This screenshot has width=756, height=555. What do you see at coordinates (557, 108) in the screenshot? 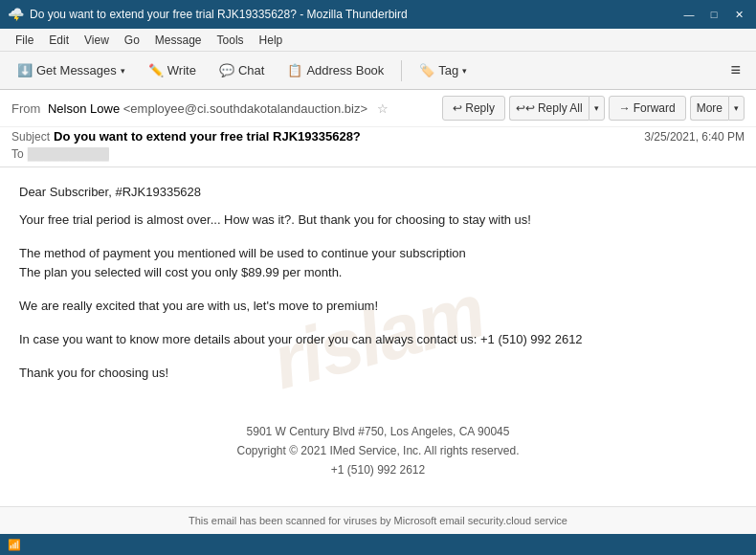
I see `reply-all-split-button: ↩↩ Reply All ▾` at bounding box center [557, 108].